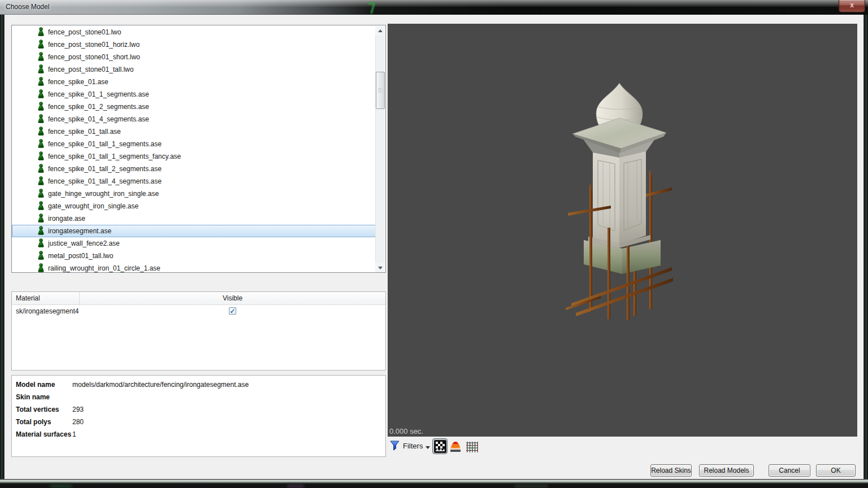 Image resolution: width=868 pixels, height=488 pixels. What do you see at coordinates (852, 5) in the screenshot?
I see `close-icon: x` at bounding box center [852, 5].